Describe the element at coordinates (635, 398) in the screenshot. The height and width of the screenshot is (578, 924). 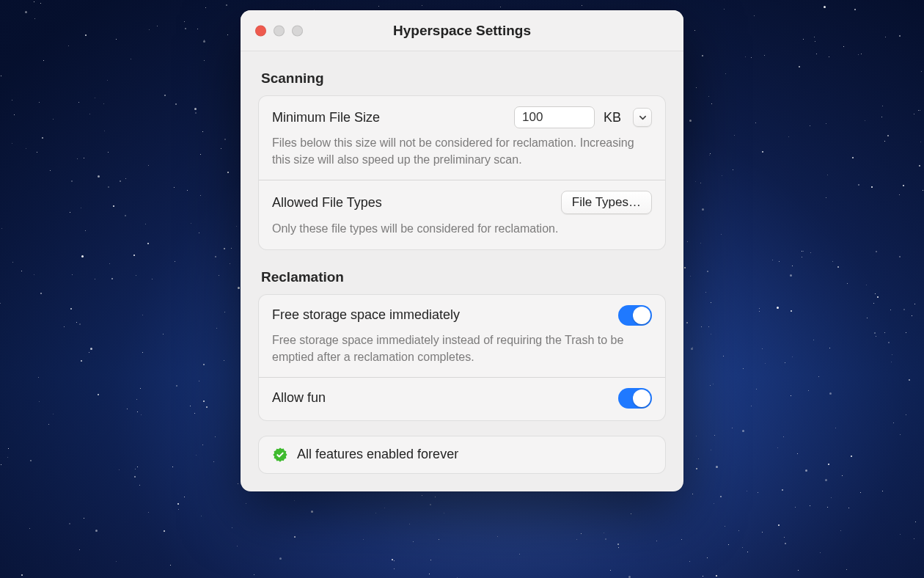
I see `allow-fun-toggle` at that location.